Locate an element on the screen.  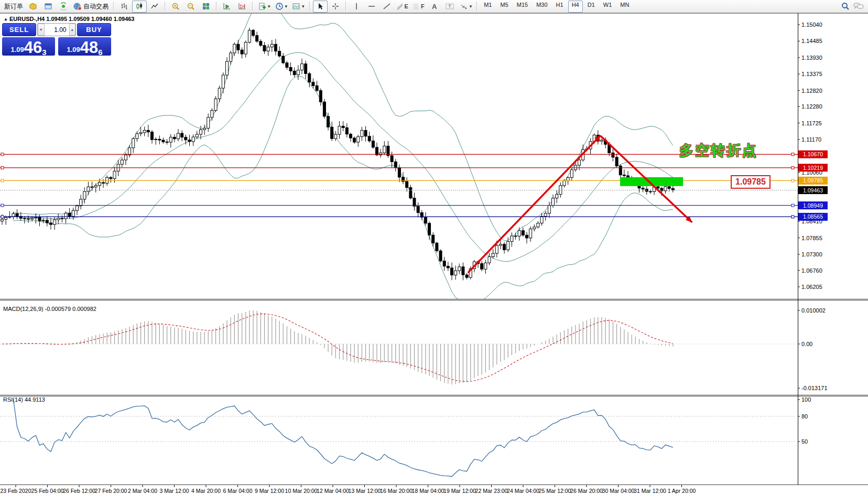
bar-chart-icon is located at coordinates (124, 6).